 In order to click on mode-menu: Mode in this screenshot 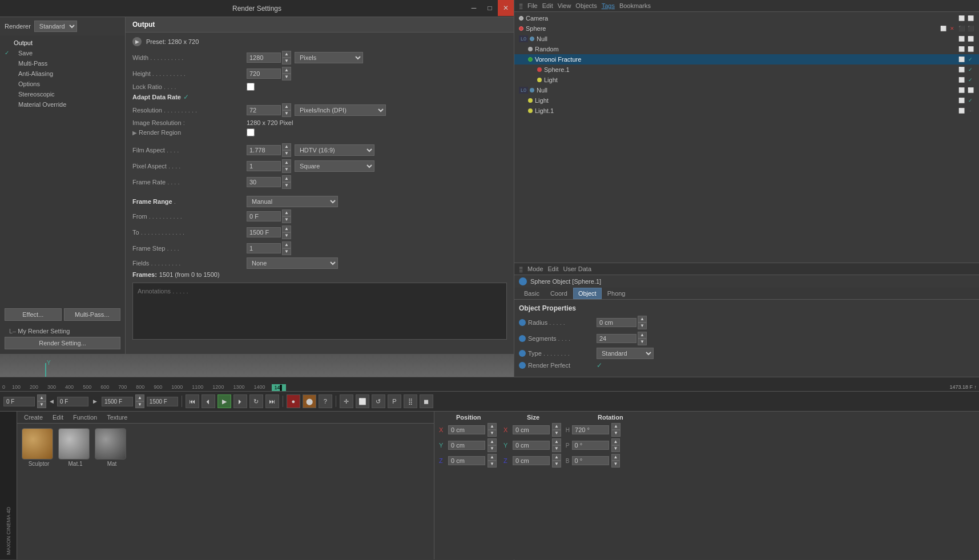, I will do `click(535, 269)`.